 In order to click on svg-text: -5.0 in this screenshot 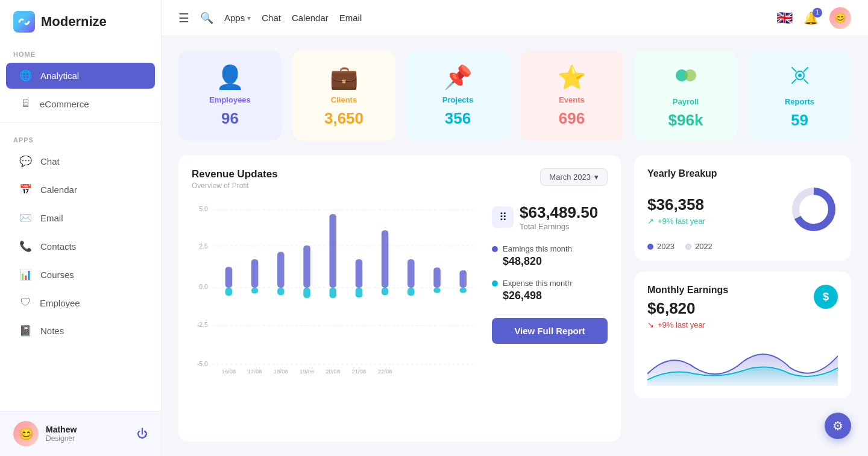, I will do `click(203, 364)`.